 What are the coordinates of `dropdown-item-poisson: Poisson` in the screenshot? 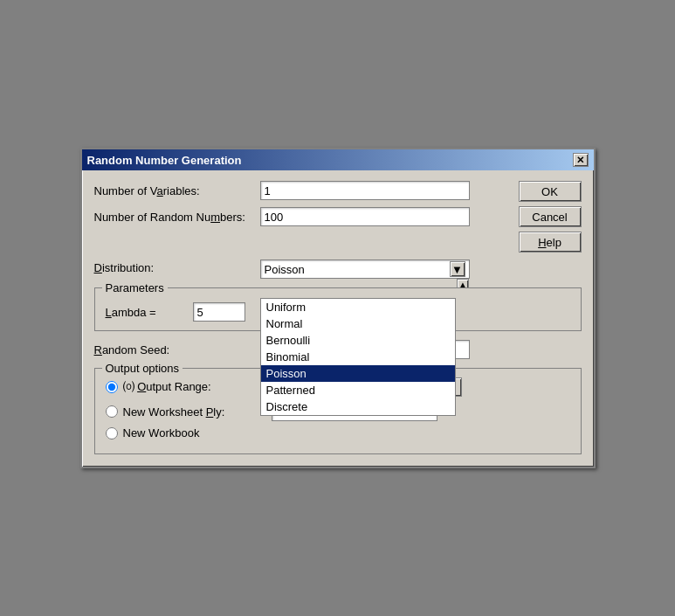 It's located at (358, 374).